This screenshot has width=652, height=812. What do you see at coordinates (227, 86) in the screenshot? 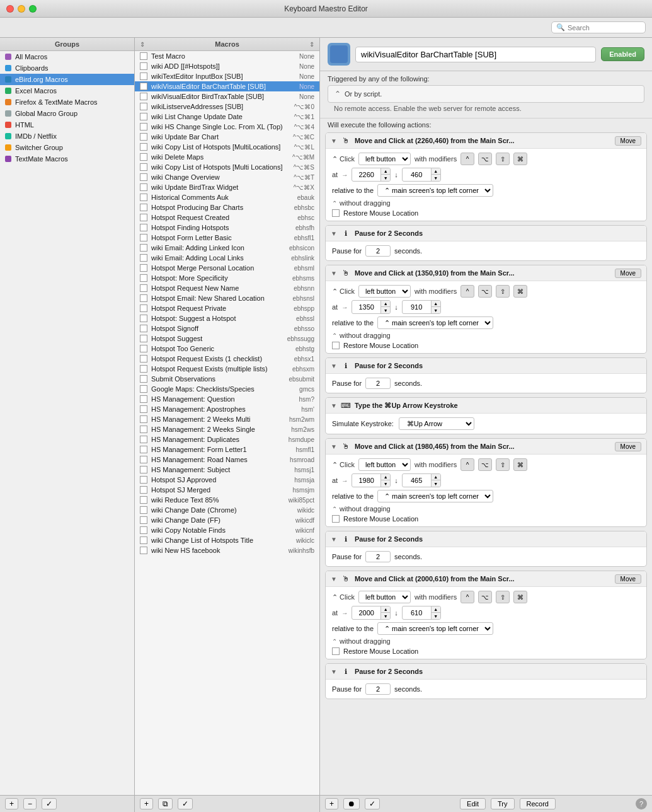
I see `macro-item: wikiVisualEditor BarChartTable [SUB]None` at bounding box center [227, 86].